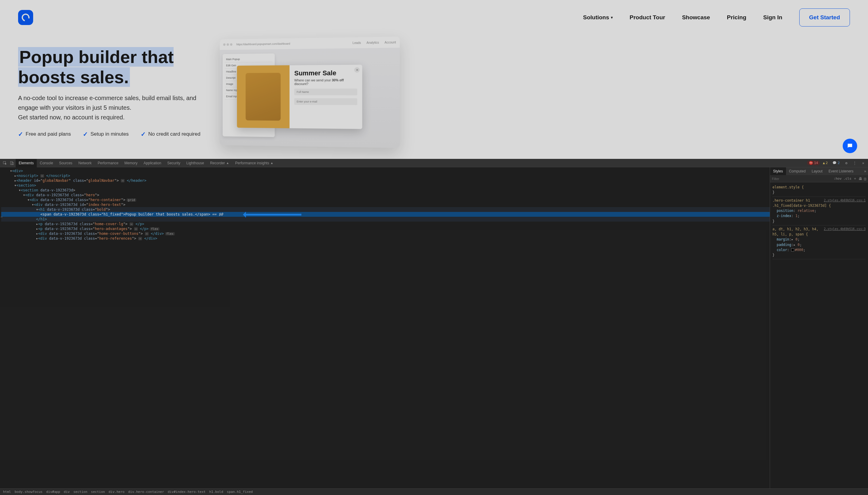  I want to click on popup-name-field: Full Name, so click(326, 92).